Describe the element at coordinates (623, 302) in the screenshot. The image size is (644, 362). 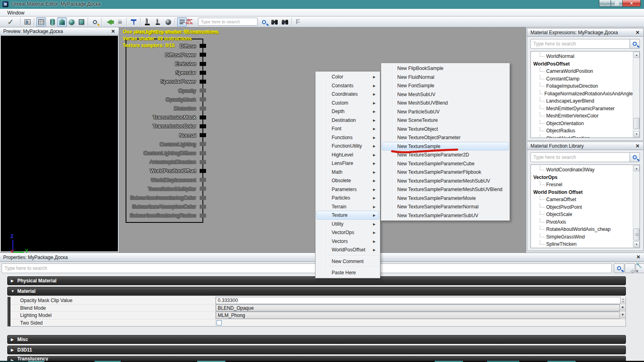
I see `spin-down-icon: ▼` at that location.